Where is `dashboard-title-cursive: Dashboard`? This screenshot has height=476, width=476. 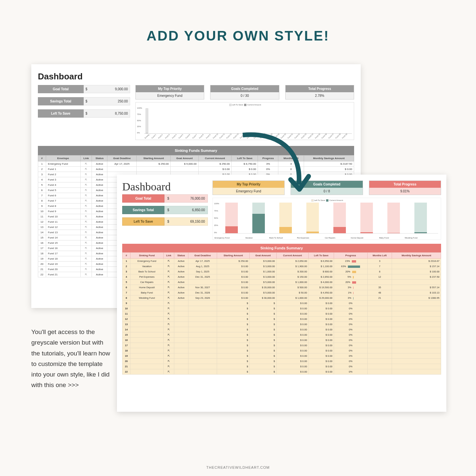 dashboard-title-cursive: Dashboard is located at coordinates (165, 187).